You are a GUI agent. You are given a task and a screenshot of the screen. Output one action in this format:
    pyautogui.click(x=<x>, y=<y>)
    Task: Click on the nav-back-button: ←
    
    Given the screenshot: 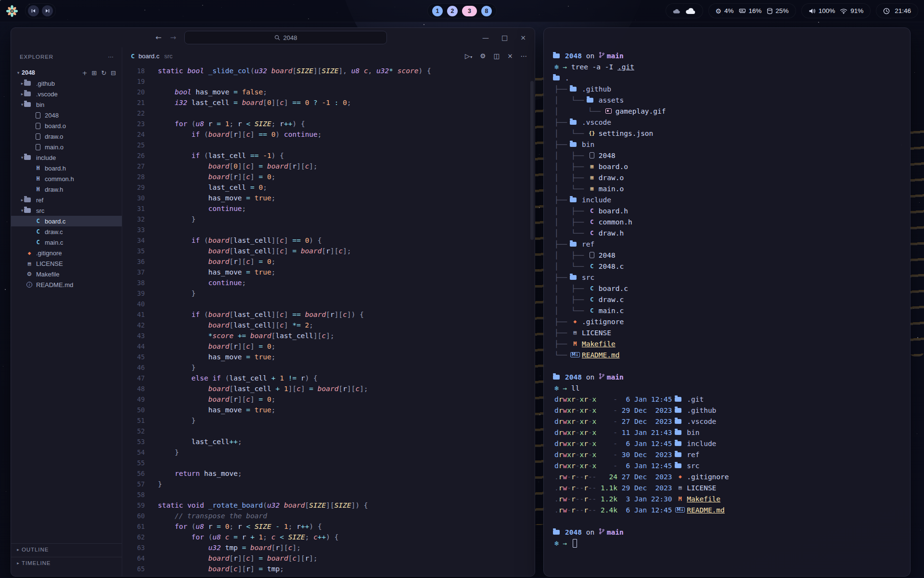 What is the action you would take?
    pyautogui.click(x=159, y=38)
    